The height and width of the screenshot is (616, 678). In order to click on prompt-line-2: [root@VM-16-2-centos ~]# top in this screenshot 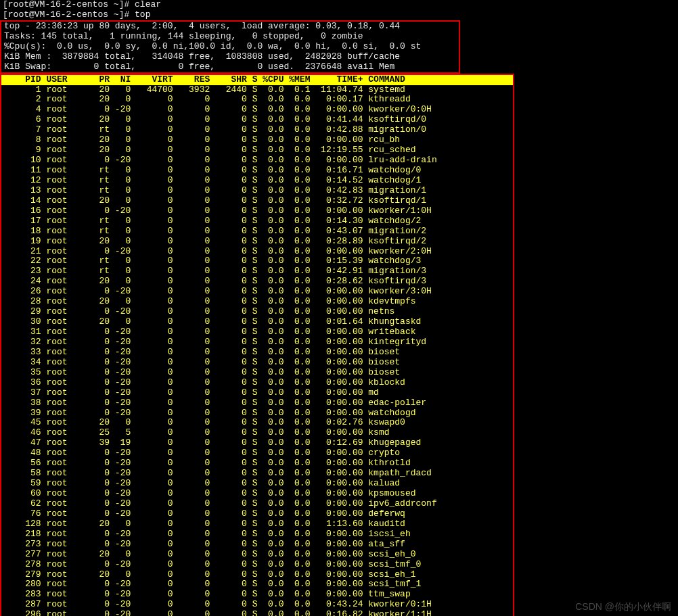, I will do `click(339, 15)`.